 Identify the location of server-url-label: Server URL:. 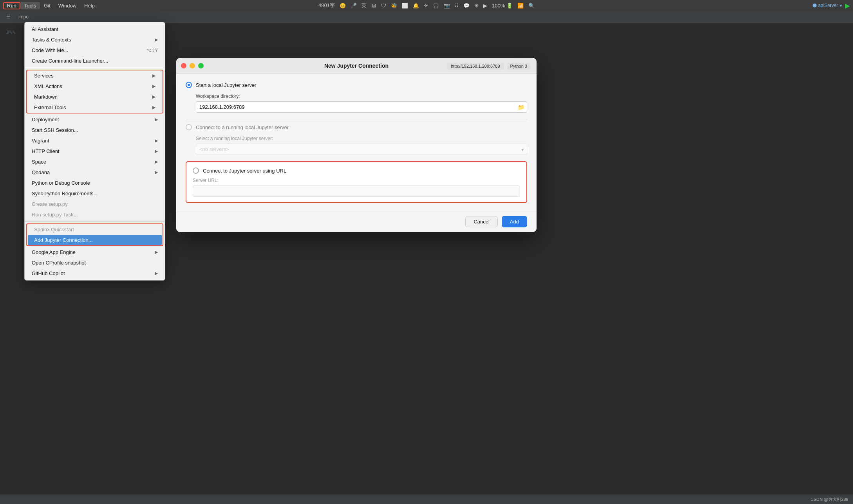
(356, 180).